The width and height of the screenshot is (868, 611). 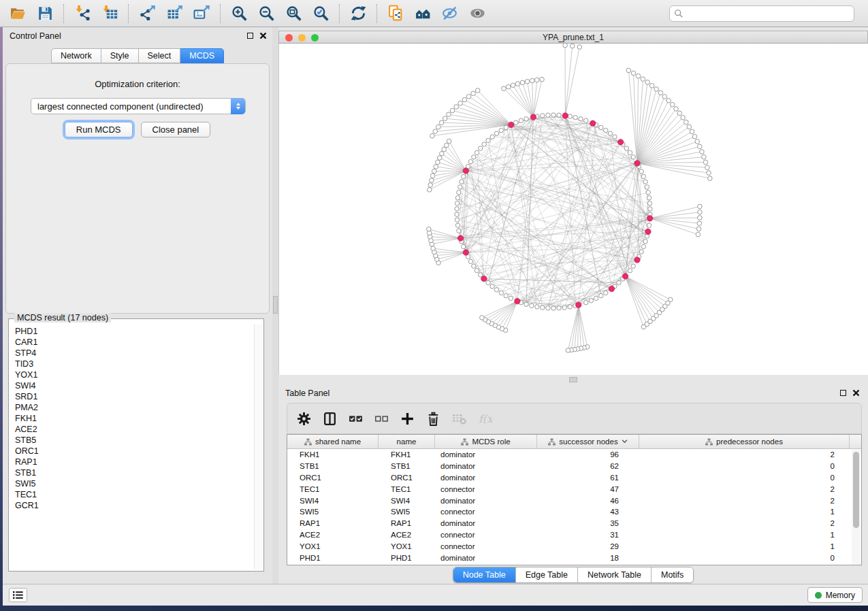 What do you see at coordinates (672, 575) in the screenshot?
I see `tab-motifs: Motifs` at bounding box center [672, 575].